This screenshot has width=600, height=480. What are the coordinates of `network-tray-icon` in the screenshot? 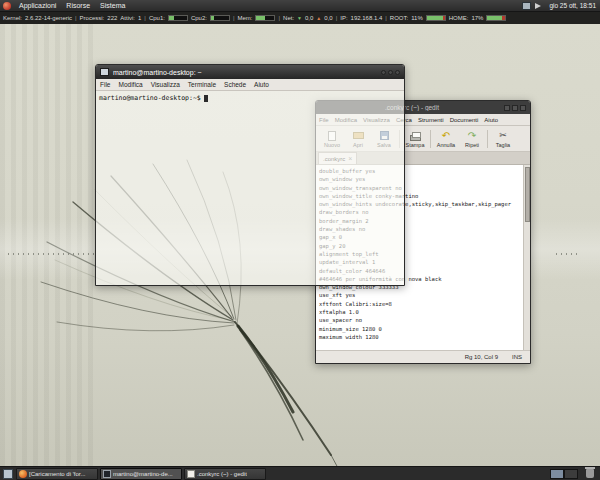 It's located at (526, 6).